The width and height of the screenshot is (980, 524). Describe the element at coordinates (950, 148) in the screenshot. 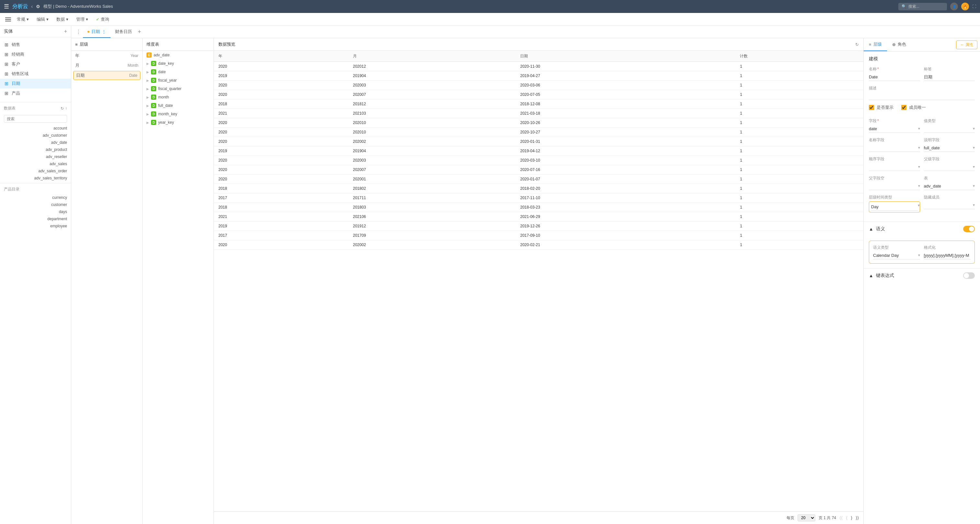

I see `captionfield-select: full_date` at that location.